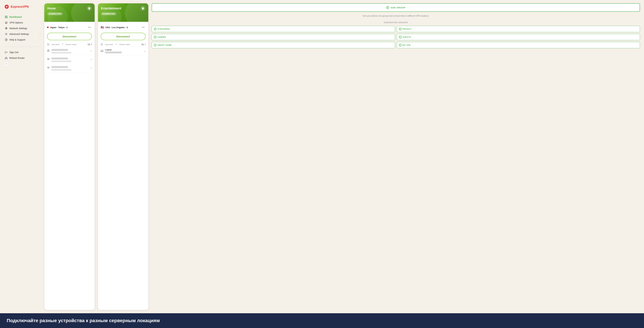 This screenshot has height=328, width=644. Describe the element at coordinates (6, 64) in the screenshot. I see `collapse-icon: ⊙` at that location.